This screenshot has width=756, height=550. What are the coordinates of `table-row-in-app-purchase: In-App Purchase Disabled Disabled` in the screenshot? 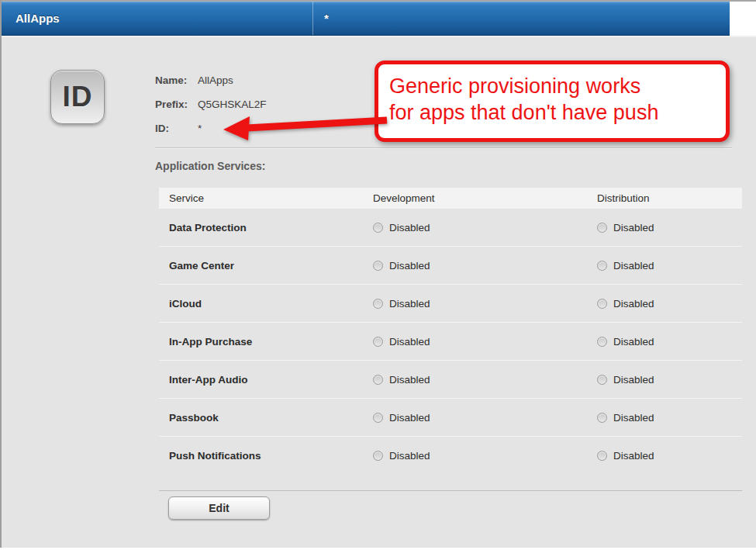 It's located at (450, 341).